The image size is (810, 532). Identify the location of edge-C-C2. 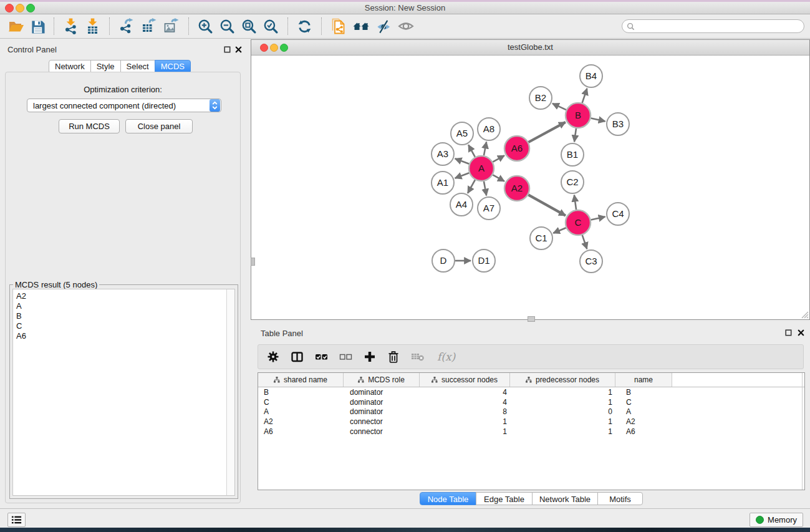
(575, 202).